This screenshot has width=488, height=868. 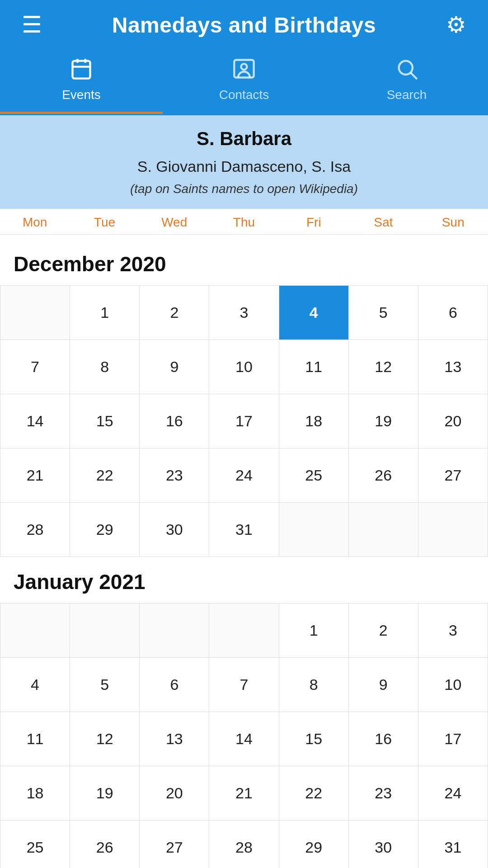 What do you see at coordinates (81, 71) in the screenshot?
I see `calendar-icon` at bounding box center [81, 71].